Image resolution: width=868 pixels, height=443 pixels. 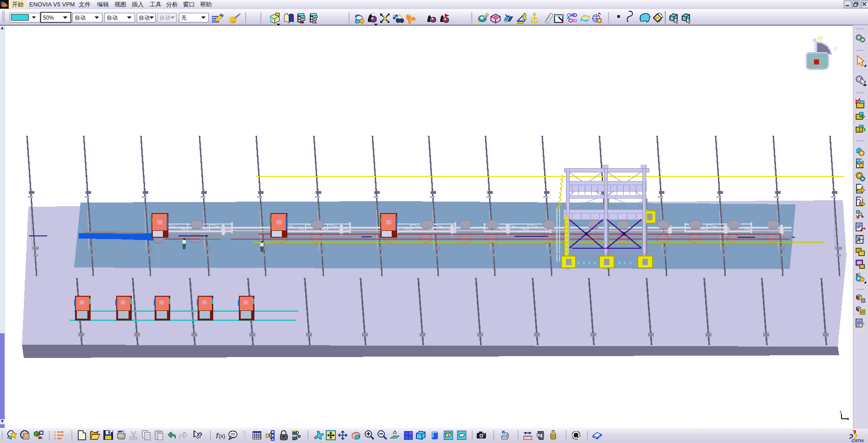 What do you see at coordinates (184, 18) in the screenshot?
I see `svg-text: 无` at bounding box center [184, 18].